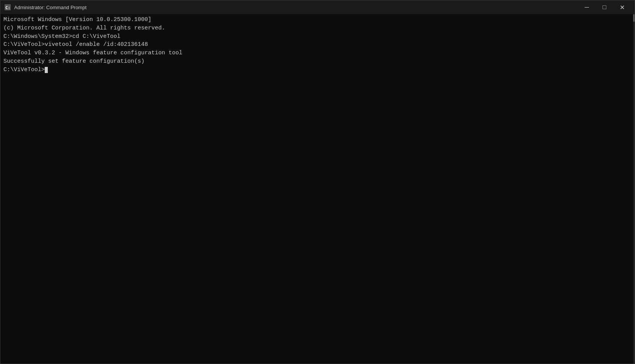 This screenshot has width=635, height=364. Describe the element at coordinates (317, 45) in the screenshot. I see `console-line-6: C:\ViVeTool>vivetool /enable /id:4021361…` at that location.